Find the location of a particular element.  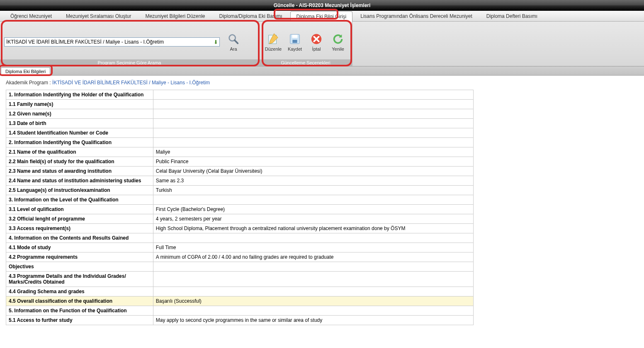

row-label: 4.1 Mode of study is located at coordinates (80, 248).